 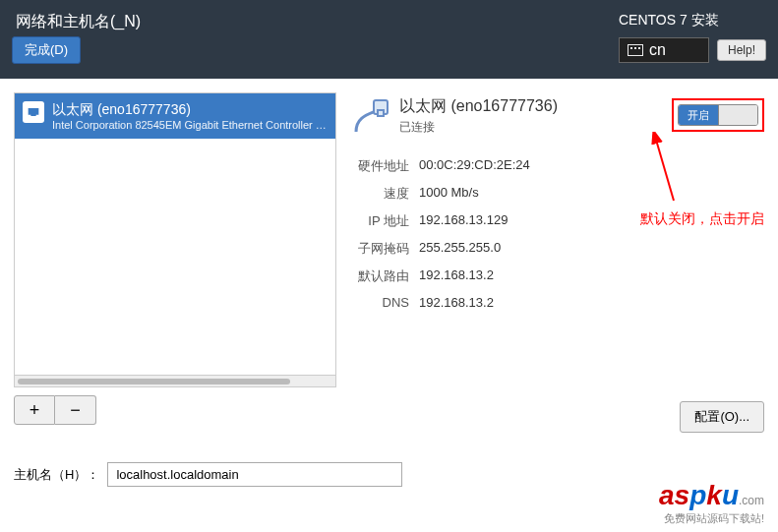 I want to click on detail-status: 已连接, so click(x=478, y=128).